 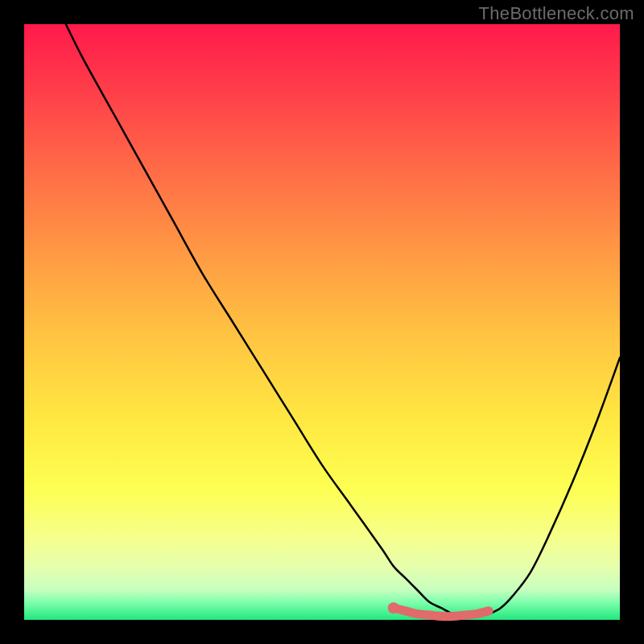 What do you see at coordinates (441, 612) in the screenshot?
I see `highlight-path` at bounding box center [441, 612].